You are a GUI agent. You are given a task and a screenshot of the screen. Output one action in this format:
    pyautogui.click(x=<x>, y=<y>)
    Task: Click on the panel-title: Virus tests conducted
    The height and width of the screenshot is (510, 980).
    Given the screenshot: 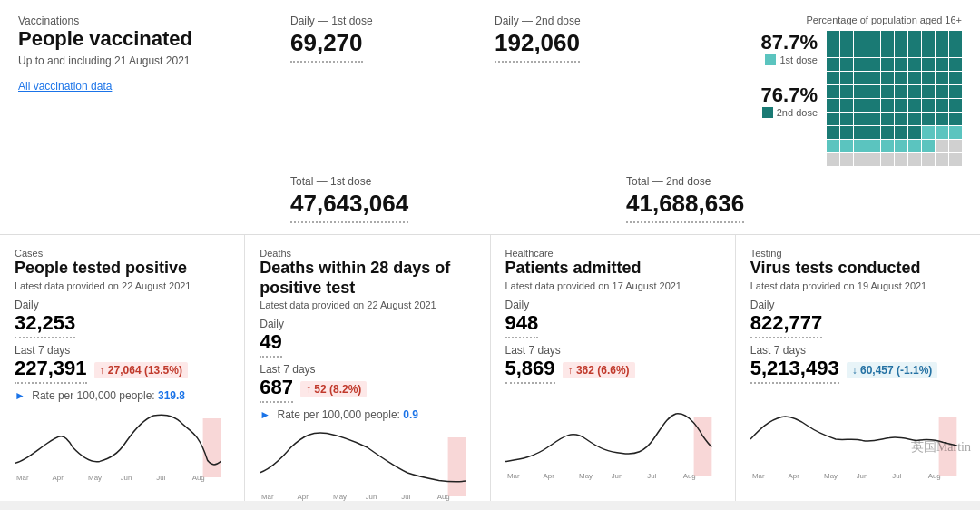 What is the action you would take?
    pyautogui.click(x=858, y=269)
    